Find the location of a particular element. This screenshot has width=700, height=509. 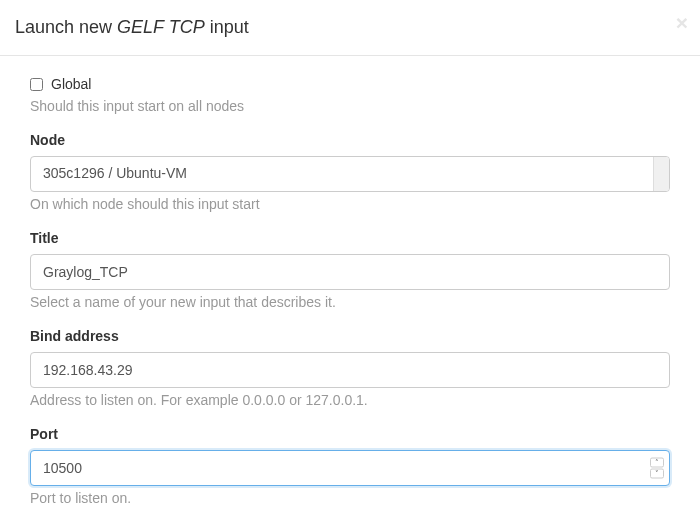

close-button: × is located at coordinates (682, 22).